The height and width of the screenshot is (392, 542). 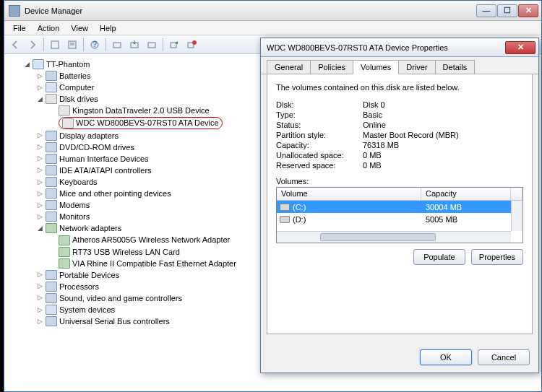 I want to click on menu-view: View, so click(x=79, y=28).